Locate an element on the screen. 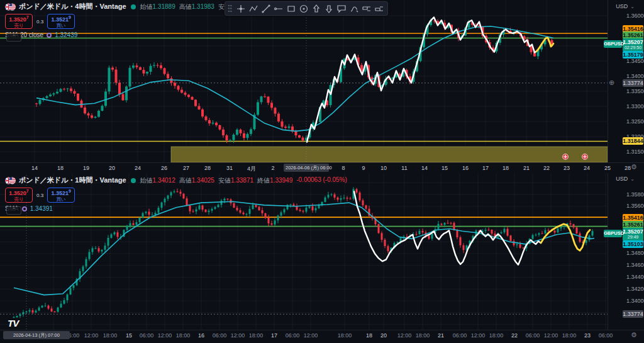 Image resolution: width=644 pixels, height=343 pixels. short-position-tool-icon is located at coordinates (379, 9).